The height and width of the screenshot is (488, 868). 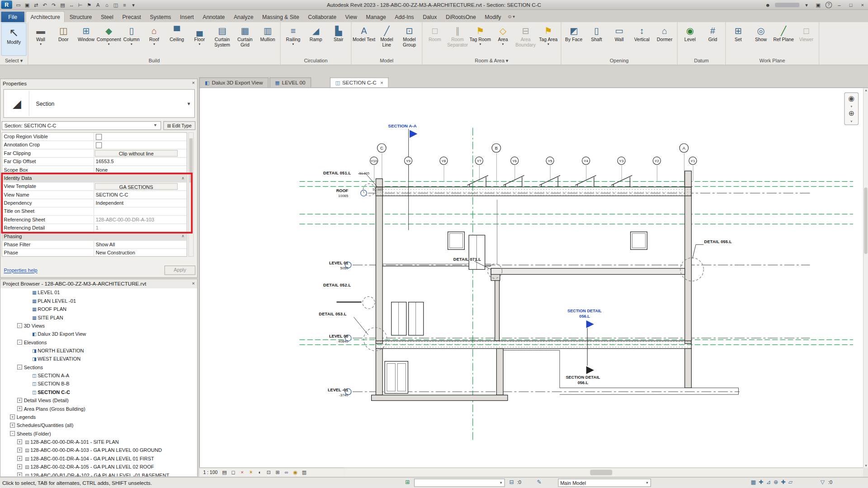 What do you see at coordinates (193, 283) in the screenshot?
I see `close-icon: ×` at bounding box center [193, 283].